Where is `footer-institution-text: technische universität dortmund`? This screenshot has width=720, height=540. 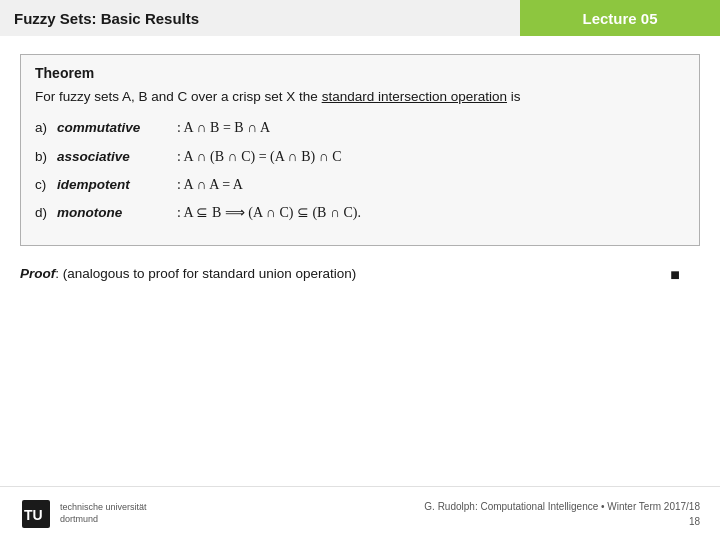 footer-institution-text: technische universität dortmund is located at coordinates (104, 514).